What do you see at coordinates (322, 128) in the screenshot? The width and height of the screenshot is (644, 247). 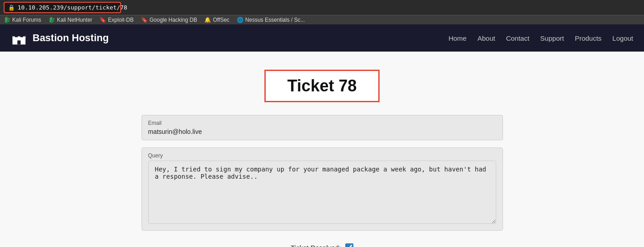 I see `email-group: Email matsurin@holo.live` at bounding box center [322, 128].